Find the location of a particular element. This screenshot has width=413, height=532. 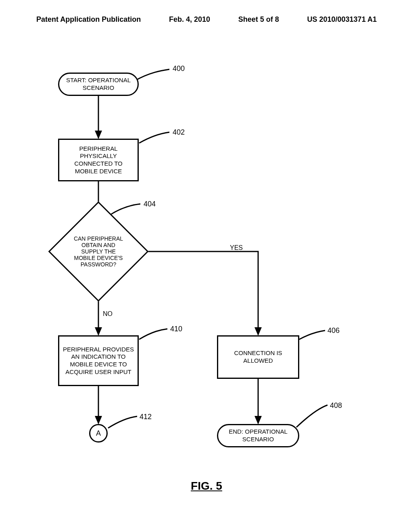

decision-password-text: CAN PERIPHERAL OBTAIN AND SUPPLY THE MOB… is located at coordinates (98, 251).